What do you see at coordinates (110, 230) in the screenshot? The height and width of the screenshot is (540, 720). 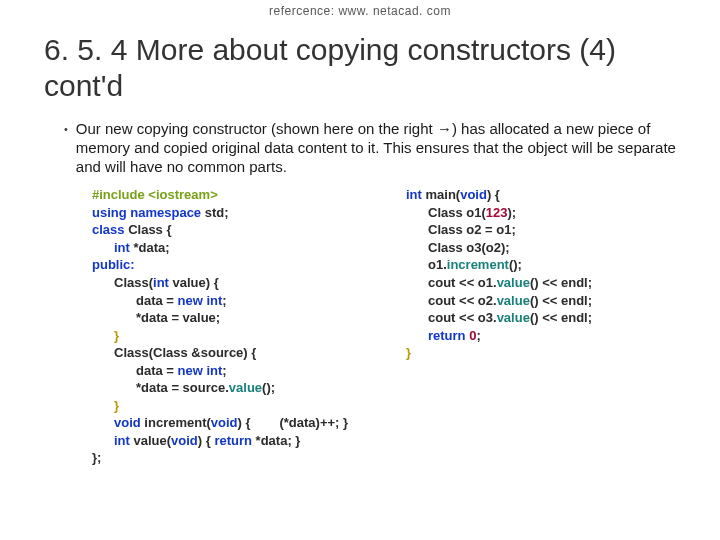 I see `code-token: class` at bounding box center [110, 230].